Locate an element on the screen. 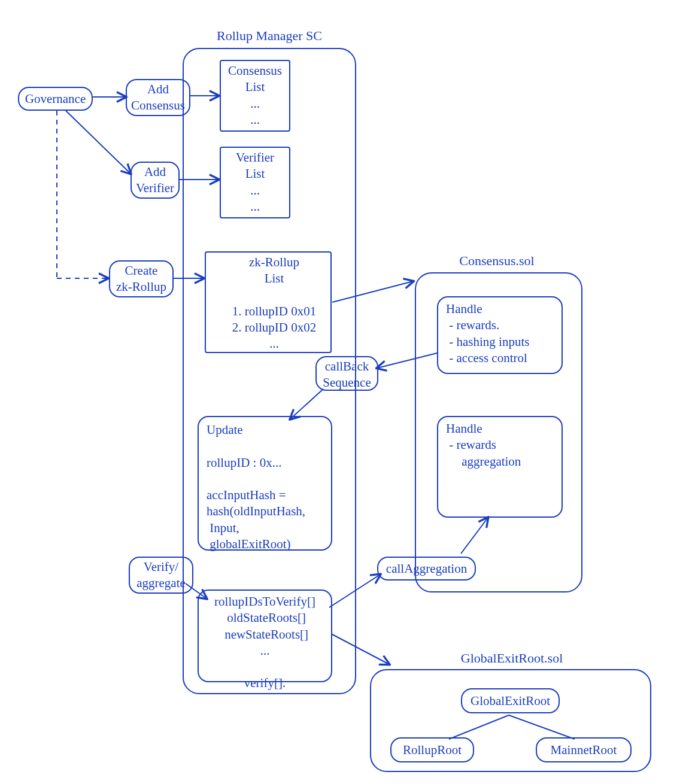 The width and height of the screenshot is (692, 784). handle2-label: Handle - rewards aggregation is located at coordinates (484, 445).